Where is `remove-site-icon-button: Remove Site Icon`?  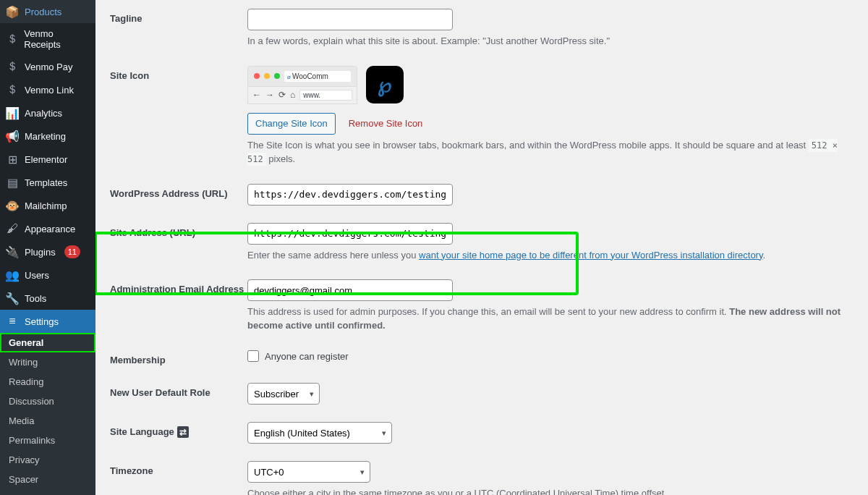 remove-site-icon-button: Remove Site Icon is located at coordinates (386, 123).